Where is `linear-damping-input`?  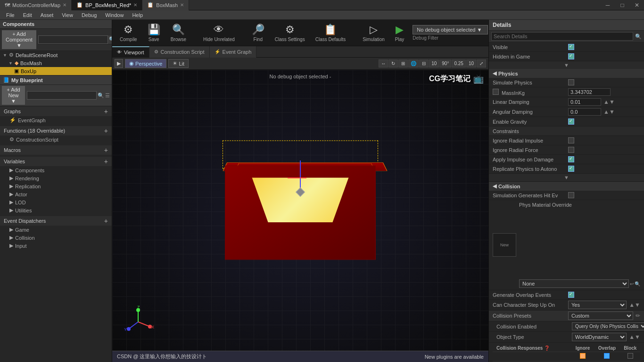
linear-damping-input is located at coordinates (585, 102).